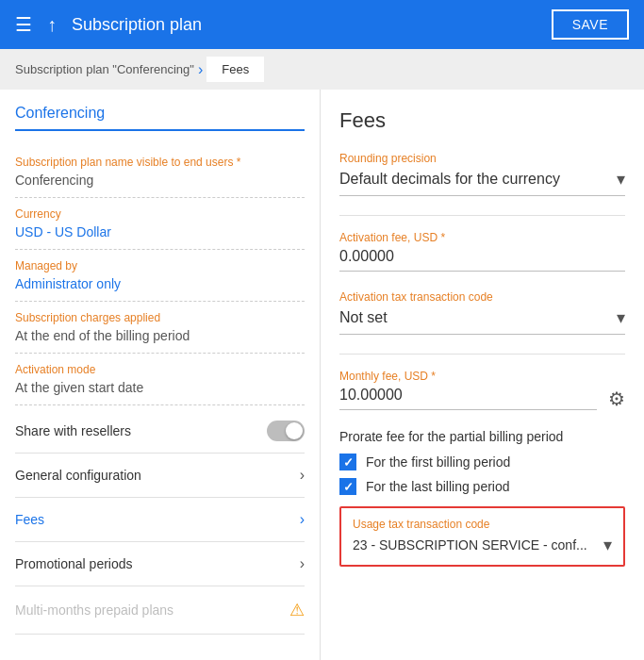  Describe the element at coordinates (160, 266) in the screenshot. I see `field-label-managed-by: Managed by` at that location.